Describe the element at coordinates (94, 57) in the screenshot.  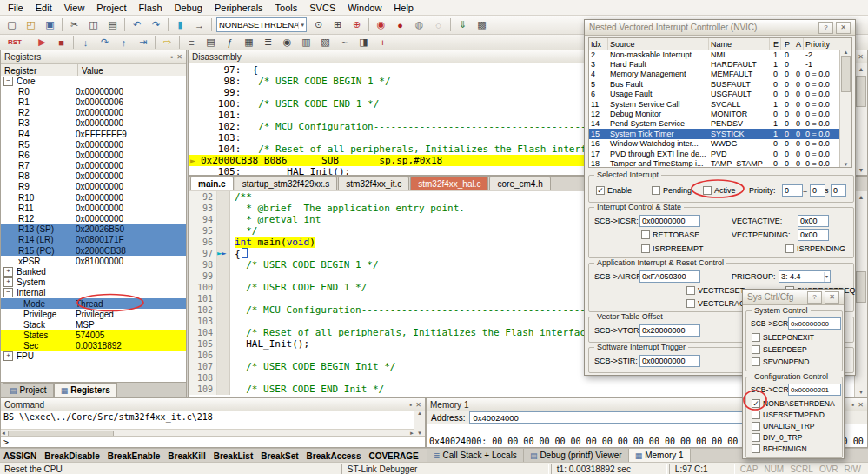
I see `registers-panel-header: Registers ▪ ✕` at that location.